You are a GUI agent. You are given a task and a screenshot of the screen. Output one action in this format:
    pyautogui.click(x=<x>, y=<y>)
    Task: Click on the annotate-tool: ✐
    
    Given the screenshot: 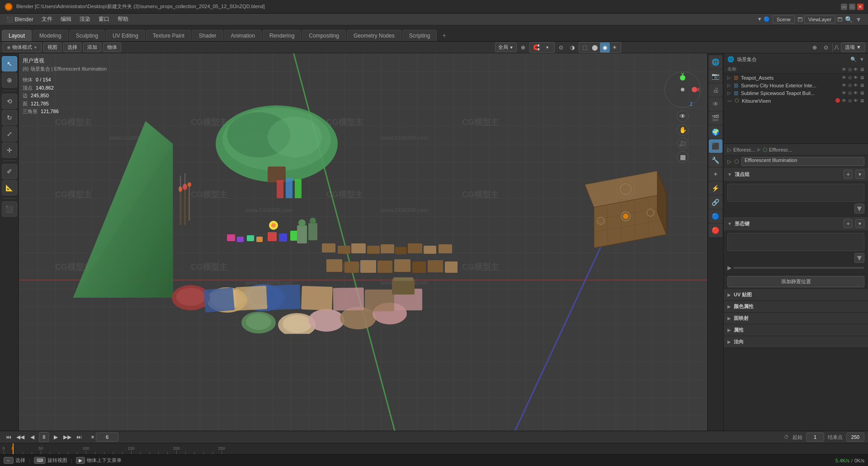 What is the action you would take?
    pyautogui.click(x=9, y=171)
    